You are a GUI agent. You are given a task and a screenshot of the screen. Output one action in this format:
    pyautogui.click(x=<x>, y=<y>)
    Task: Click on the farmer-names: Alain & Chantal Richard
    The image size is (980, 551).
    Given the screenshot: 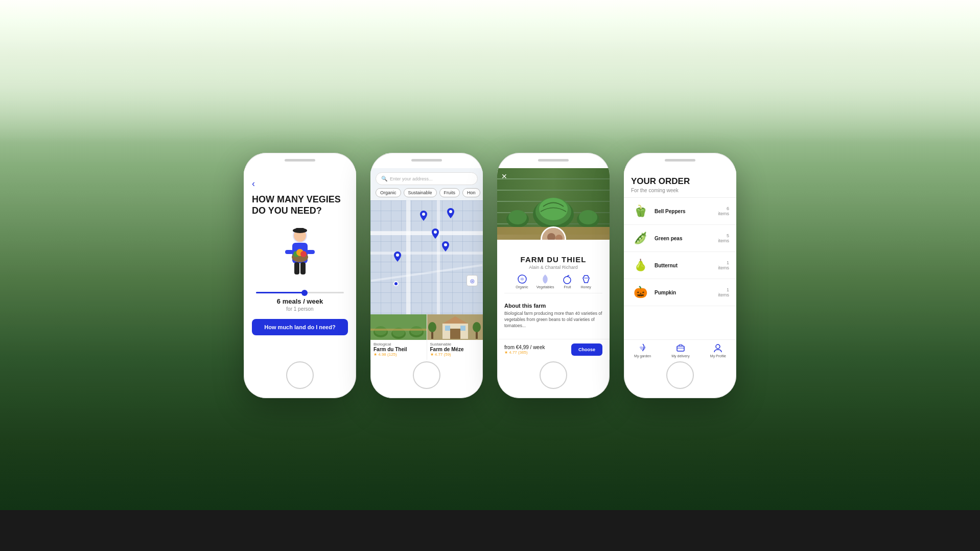 What is the action you would take?
    pyautogui.click(x=553, y=267)
    